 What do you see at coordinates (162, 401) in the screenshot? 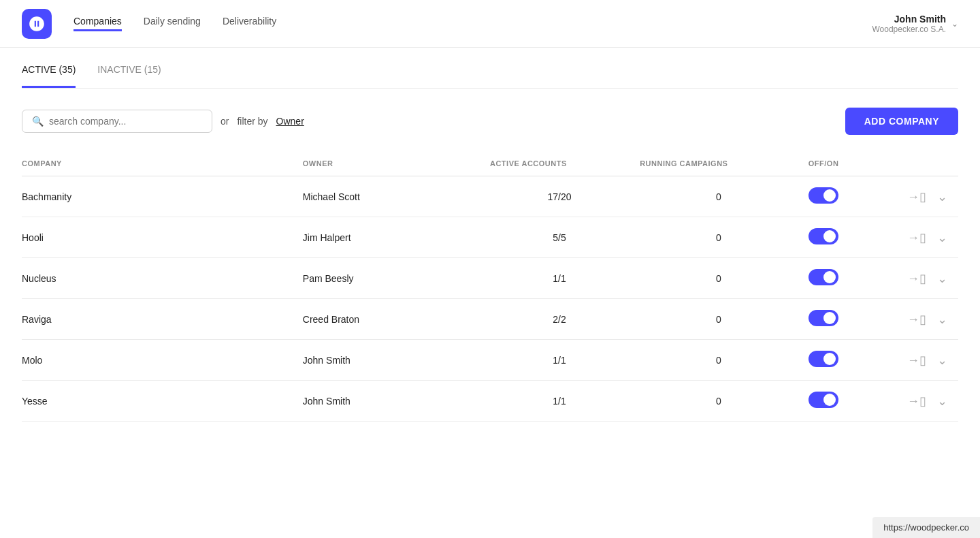
I see `cell-company: Yesse` at bounding box center [162, 401].